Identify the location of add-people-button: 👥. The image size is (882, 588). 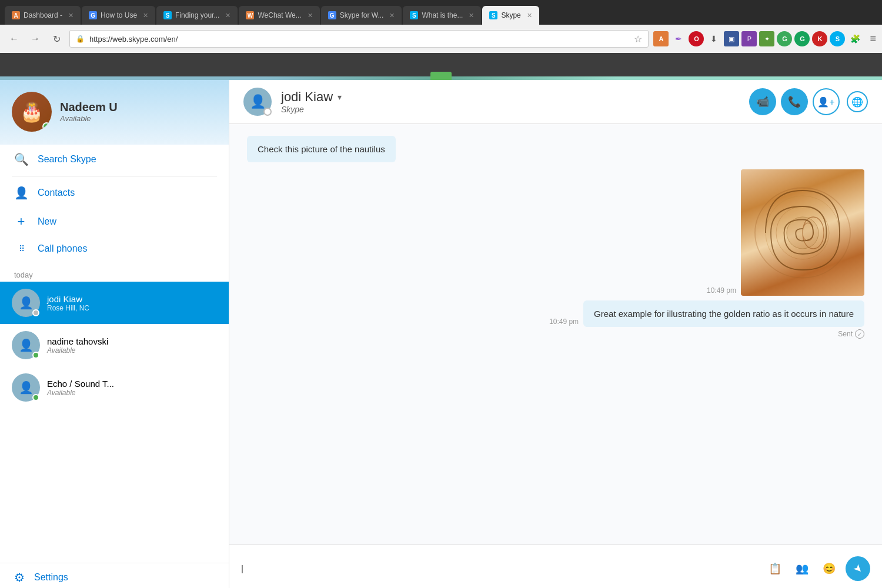
(802, 569).